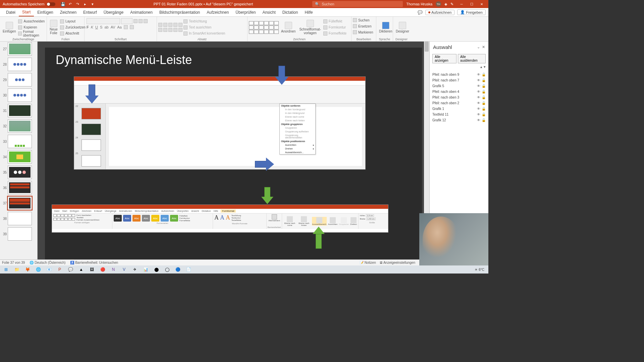 This screenshot has width=644, height=362. I want to click on close-button: ✕, so click(482, 4).